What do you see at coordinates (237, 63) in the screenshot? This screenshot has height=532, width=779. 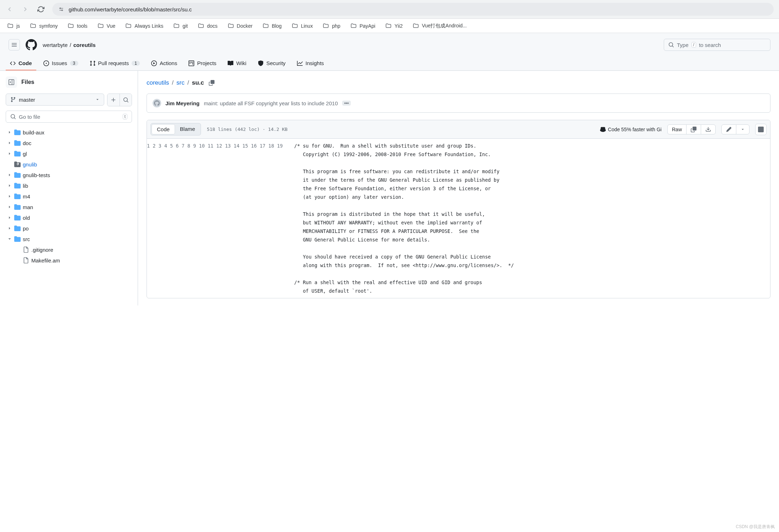 I see `tab-wiki: Wiki` at bounding box center [237, 63].